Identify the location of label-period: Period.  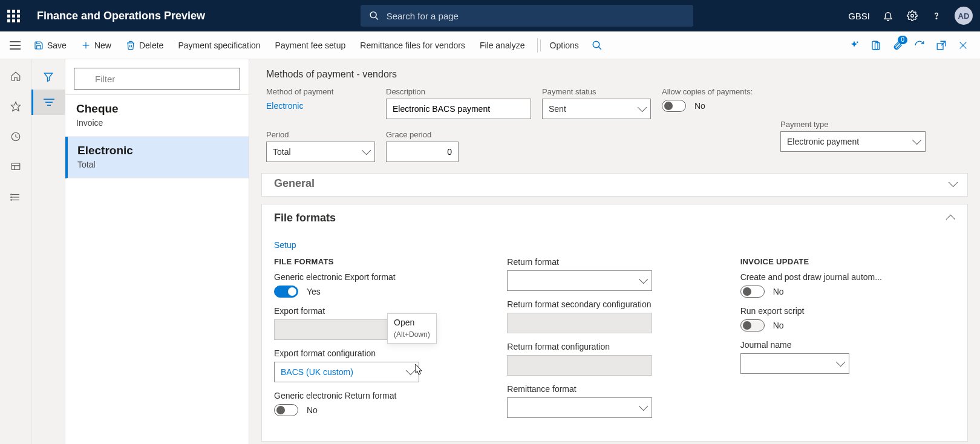
(321, 134).